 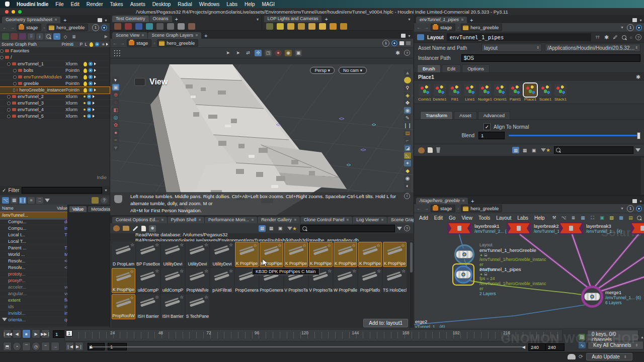 I want to click on tree-row: heroGreeble_instancer PointIn, so click(x=55, y=90).